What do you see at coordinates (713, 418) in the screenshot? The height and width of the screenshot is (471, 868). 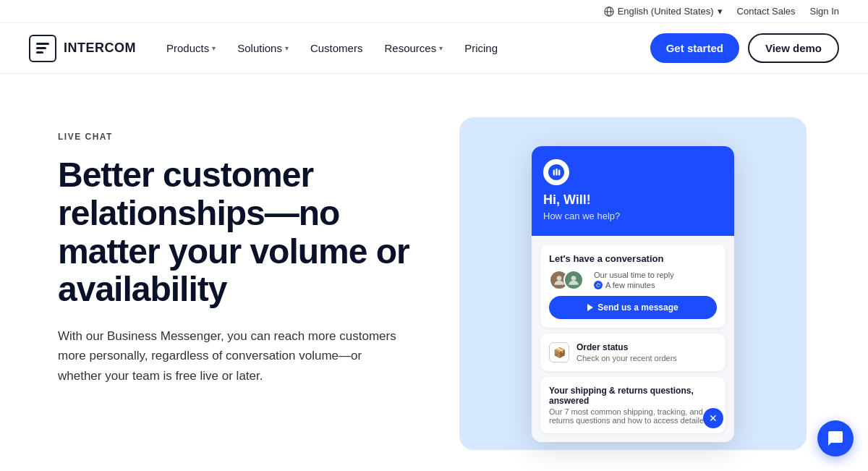 I see `chat-close-button: ✕` at bounding box center [713, 418].